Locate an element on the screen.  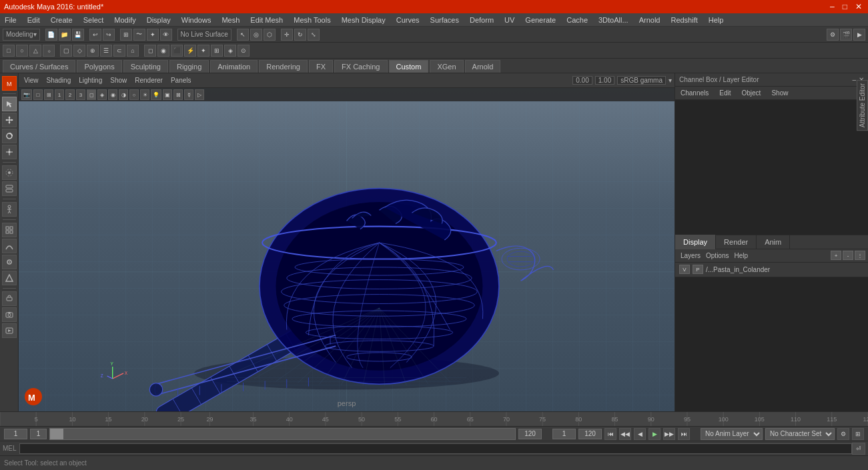
select-btn: ↖ is located at coordinates (243, 35).